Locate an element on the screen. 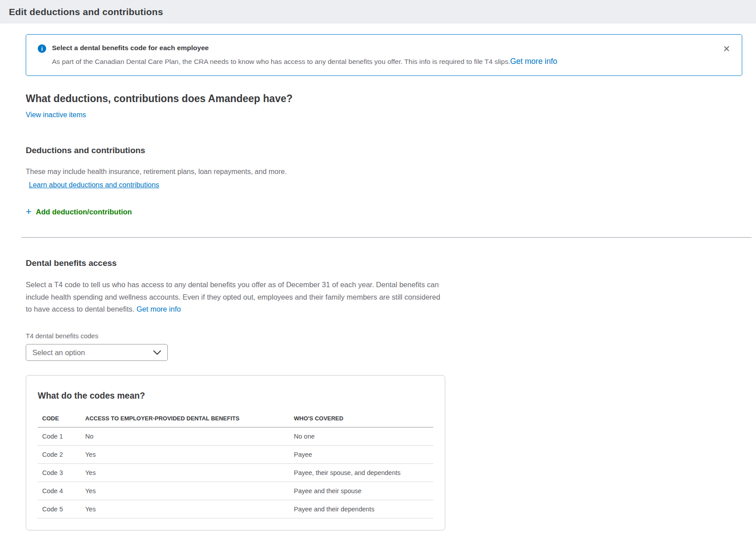  table-cell: No is located at coordinates (185, 437).